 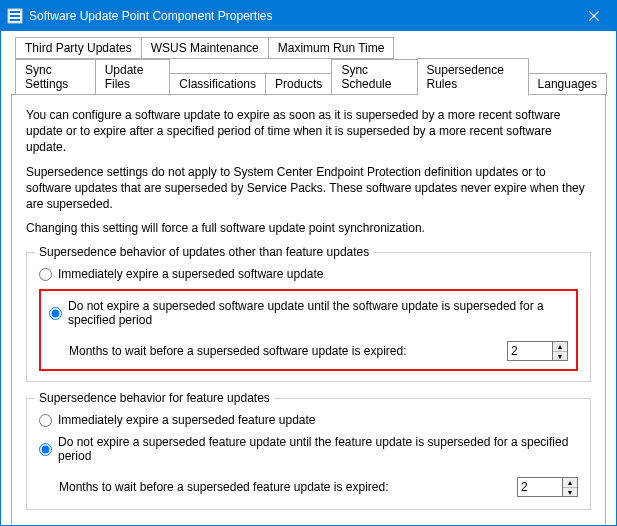 I want to click on tab-languages: Languages, so click(x=568, y=84).